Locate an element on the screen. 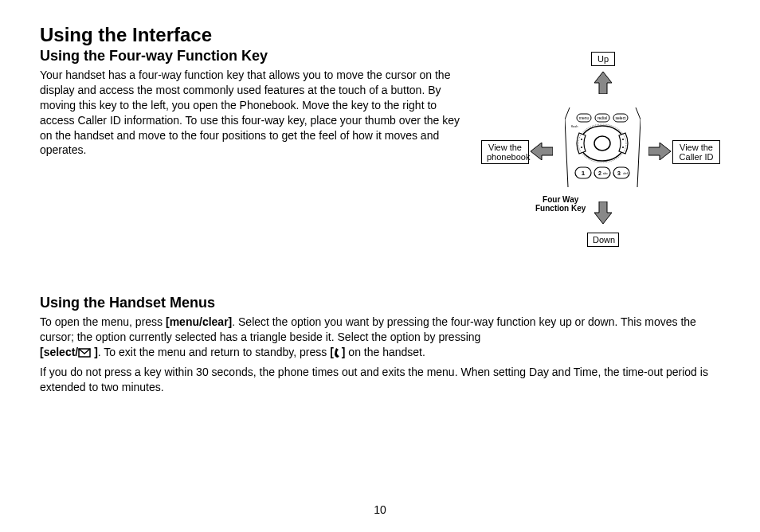  arrow-down-icon is located at coordinates (603, 214).